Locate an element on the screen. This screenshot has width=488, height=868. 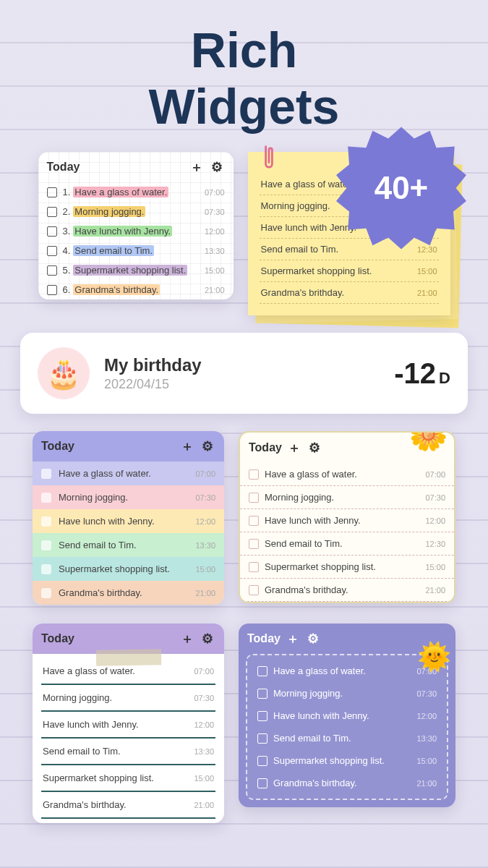
widget-grid-todo: Today ＋ ⚙ 1. Have a glass of water. 07:0… is located at coordinates (136, 226).